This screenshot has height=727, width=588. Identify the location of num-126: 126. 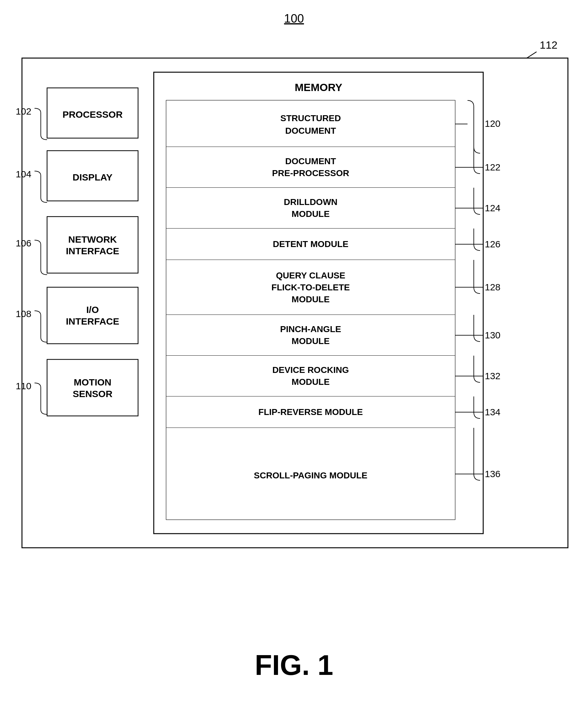
(492, 244).